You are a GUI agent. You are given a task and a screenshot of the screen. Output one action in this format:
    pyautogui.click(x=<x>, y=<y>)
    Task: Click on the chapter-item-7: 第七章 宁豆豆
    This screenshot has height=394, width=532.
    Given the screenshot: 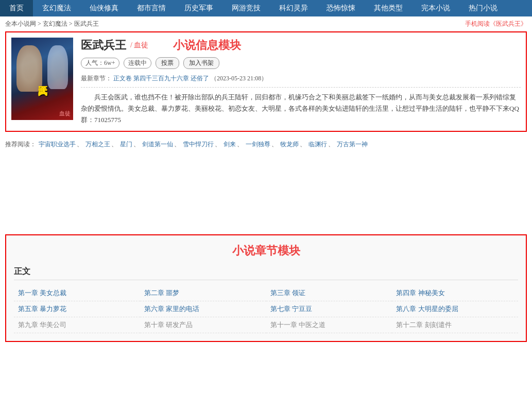 What is the action you would take?
    pyautogui.click(x=330, y=309)
    